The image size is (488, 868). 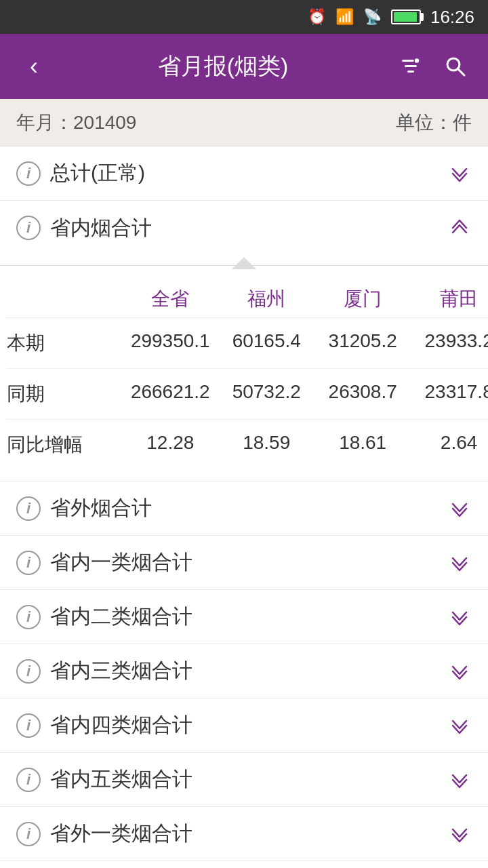 What do you see at coordinates (244, 228) in the screenshot?
I see `section-province-total: i 省内烟合计` at bounding box center [244, 228].